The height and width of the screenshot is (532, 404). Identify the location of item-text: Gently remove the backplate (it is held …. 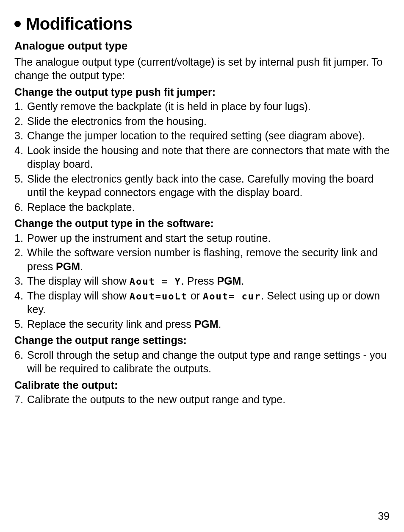
(209, 107).